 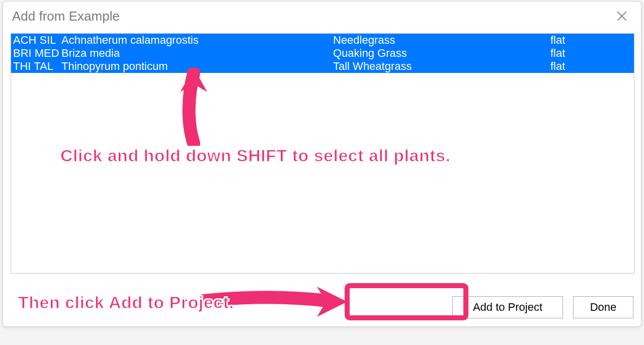 I want to click on cell-common: Quaking Grass, so click(x=442, y=53).